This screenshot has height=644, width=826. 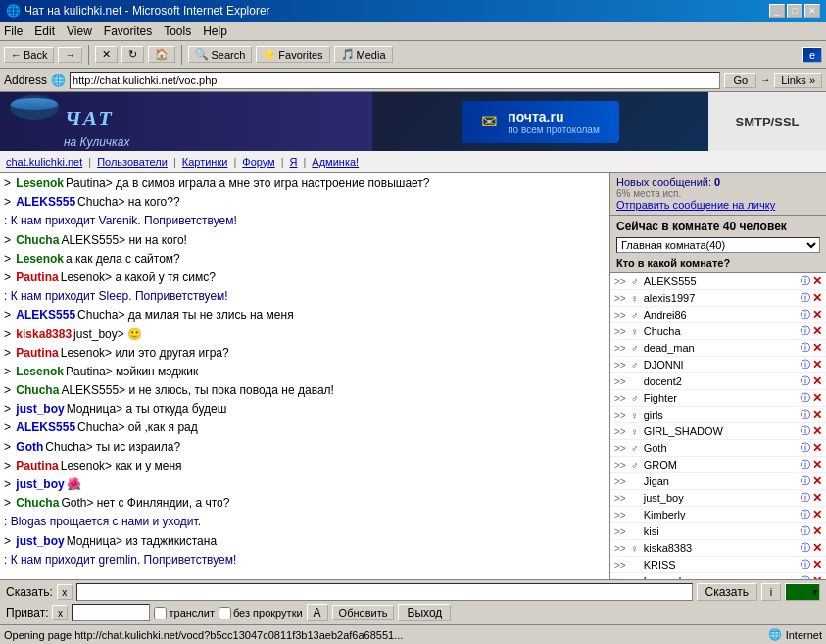 What do you see at coordinates (335, 162) in the screenshot?
I see `nav-admin: Админка!` at bounding box center [335, 162].